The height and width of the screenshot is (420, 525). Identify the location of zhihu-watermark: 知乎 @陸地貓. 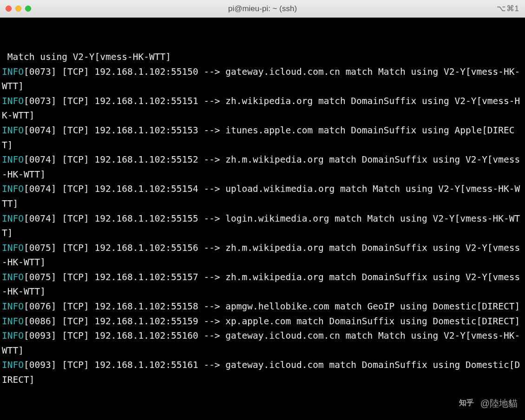
(488, 403).